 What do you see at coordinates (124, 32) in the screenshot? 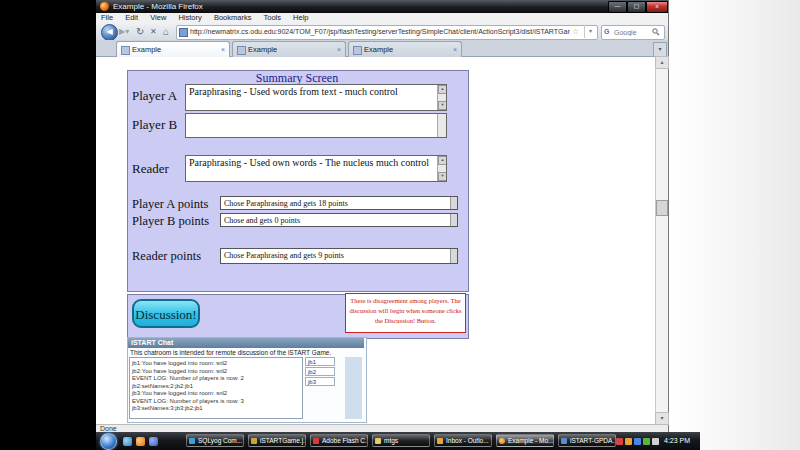
I see `forward-button: ▶▾` at bounding box center [124, 32].